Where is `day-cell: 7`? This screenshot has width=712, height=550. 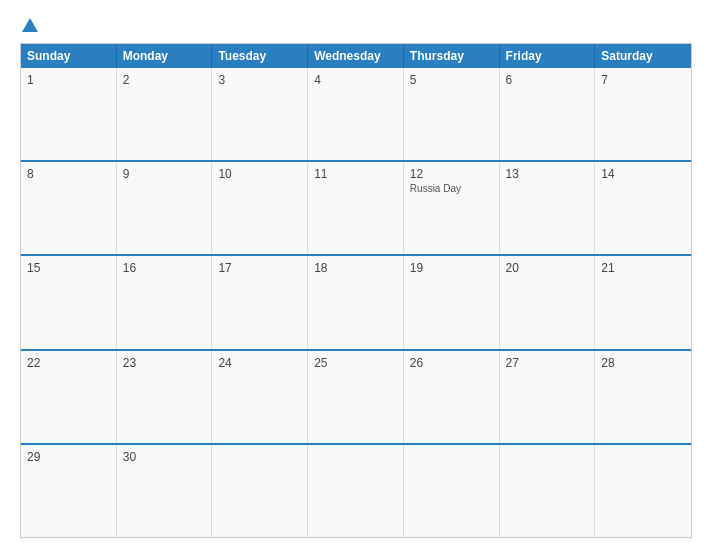
day-cell: 7 is located at coordinates (643, 114).